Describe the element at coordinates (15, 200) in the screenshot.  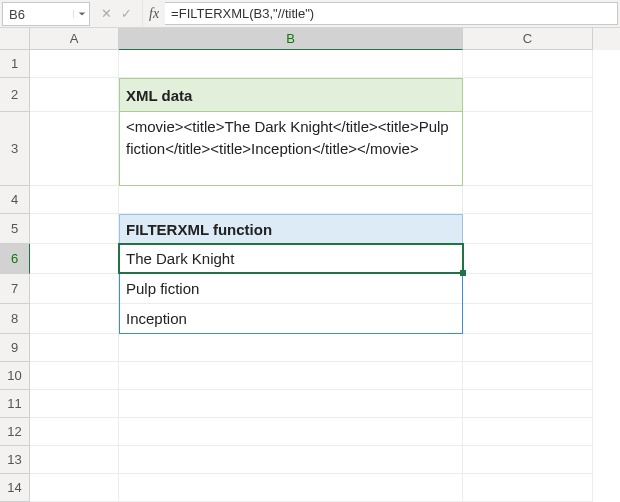
I see `row-header: 4` at that location.